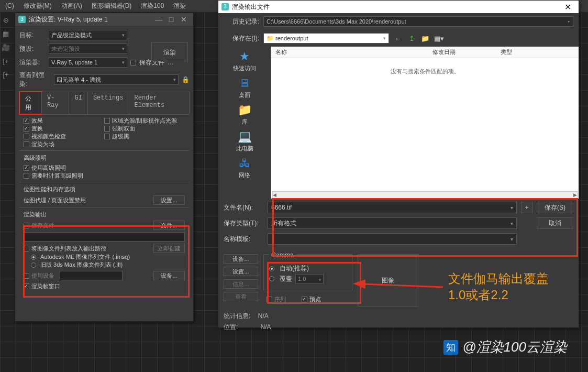 This screenshot has width=588, height=372. I want to click on device-field, so click(91, 276).